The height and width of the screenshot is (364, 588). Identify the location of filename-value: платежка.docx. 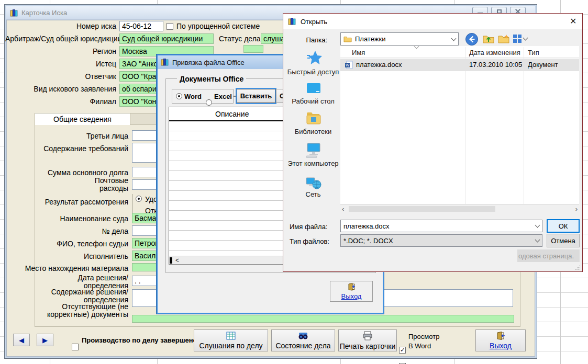
(438, 226).